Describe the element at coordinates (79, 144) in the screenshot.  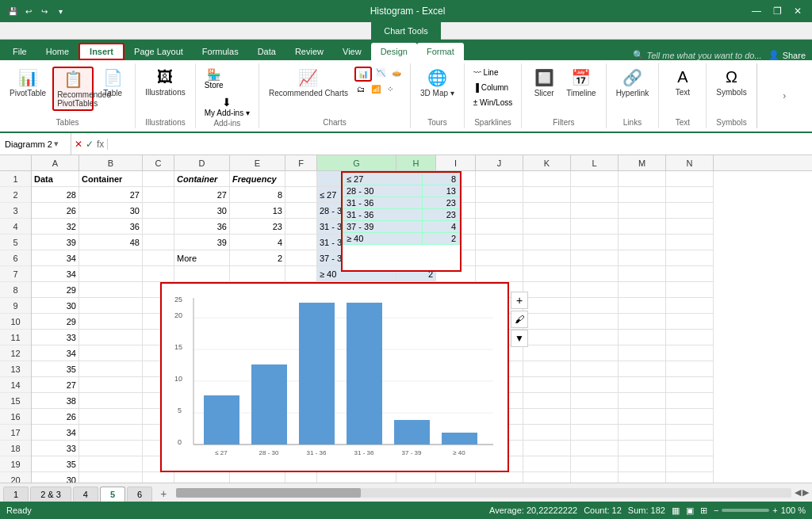
I see `cancel-formula-icon: ✕` at that location.